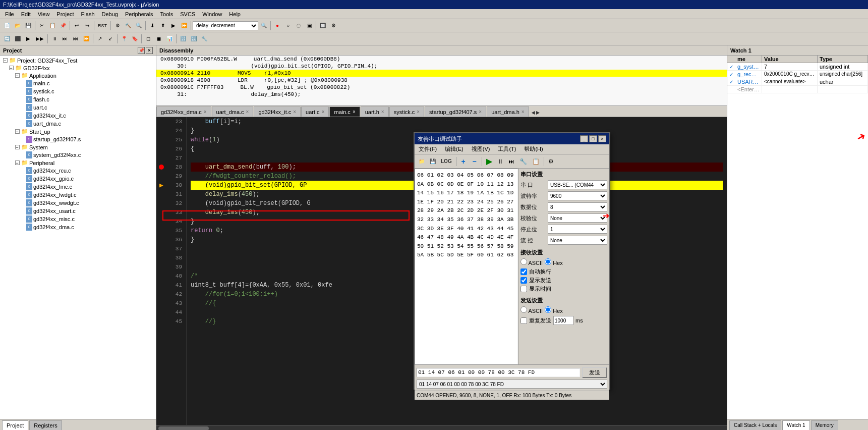 The height and width of the screenshot is (430, 868). Describe the element at coordinates (277, 112) in the screenshot. I see `tab-gd32it: gd32f4xx_it.c ×` at that location.